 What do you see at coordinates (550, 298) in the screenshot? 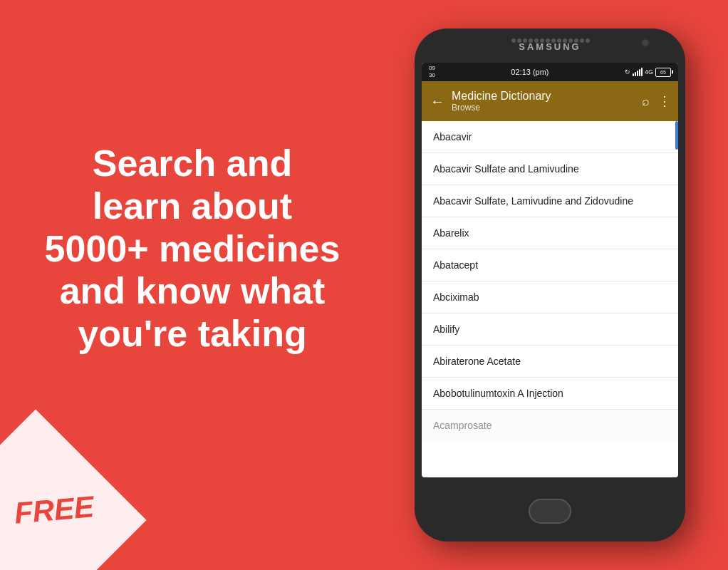
I see `list-item: Abciximab` at bounding box center [550, 298].